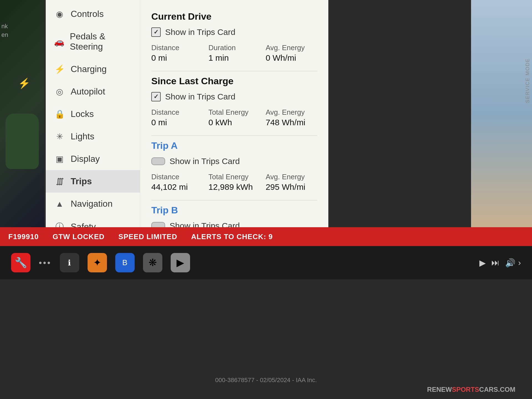  Describe the element at coordinates (232, 237) in the screenshot. I see `alerts-to-check: ALERTS TO CHECK: 9` at that location.